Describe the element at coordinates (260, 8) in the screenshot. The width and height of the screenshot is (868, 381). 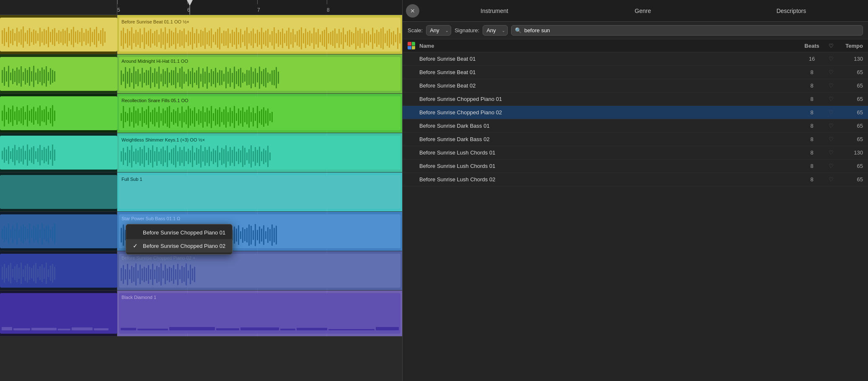
I see `ruler-marks: 5 6 7 8` at that location.